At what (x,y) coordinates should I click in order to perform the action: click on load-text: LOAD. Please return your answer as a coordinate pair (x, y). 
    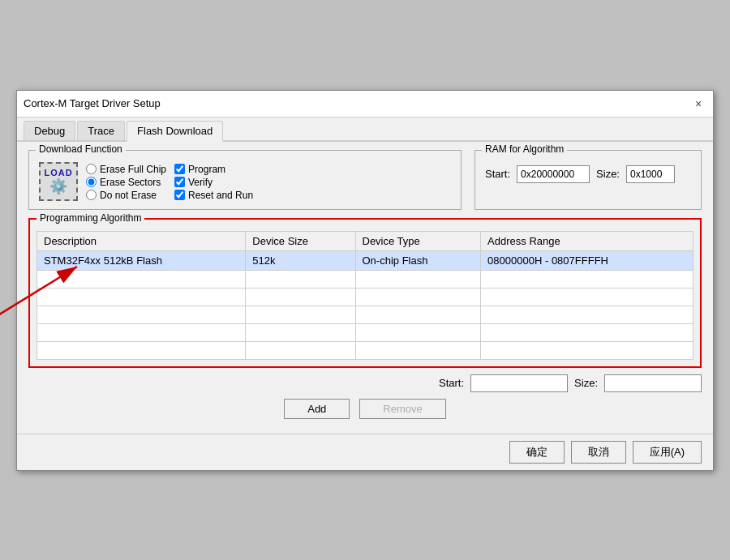
    Looking at the image, I should click on (58, 173).